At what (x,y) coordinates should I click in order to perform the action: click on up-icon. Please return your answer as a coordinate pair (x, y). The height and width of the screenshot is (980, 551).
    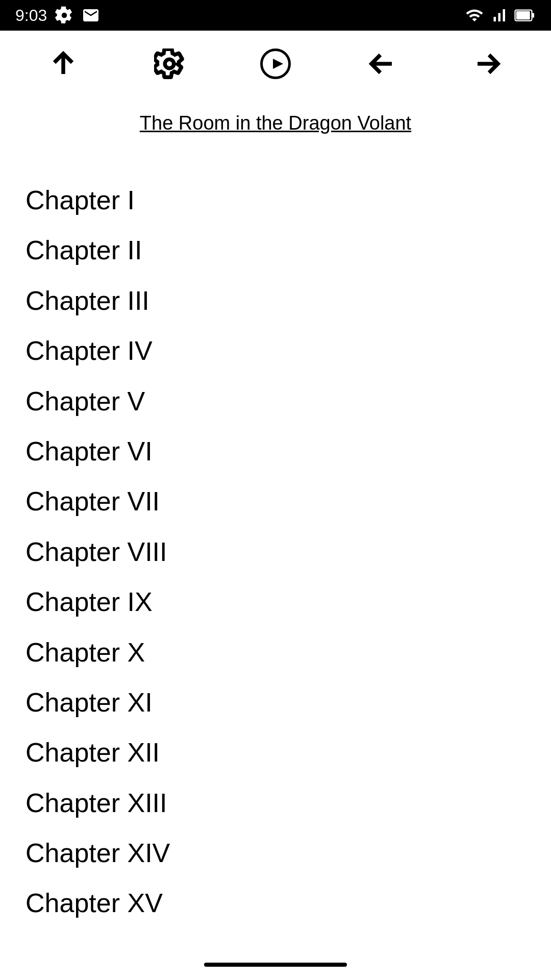
    Looking at the image, I should click on (63, 64).